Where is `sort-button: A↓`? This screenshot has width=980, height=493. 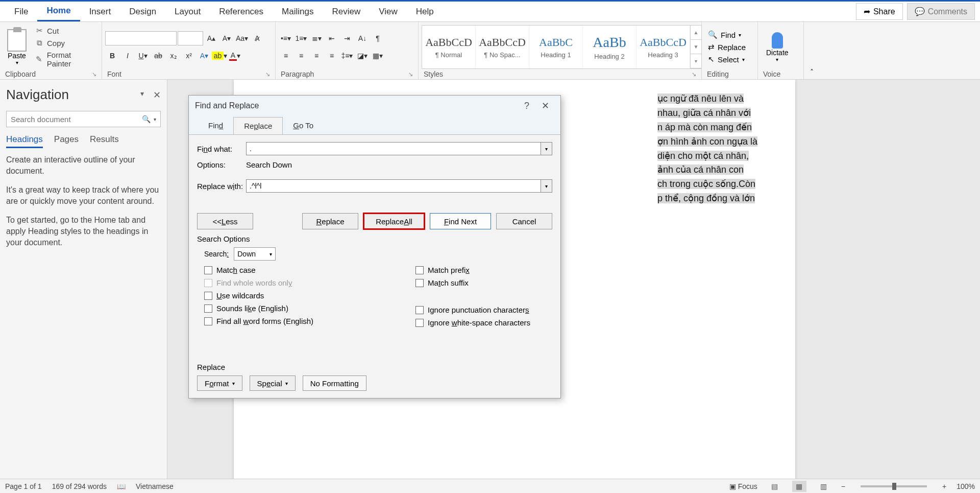
sort-button: A↓ is located at coordinates (362, 38).